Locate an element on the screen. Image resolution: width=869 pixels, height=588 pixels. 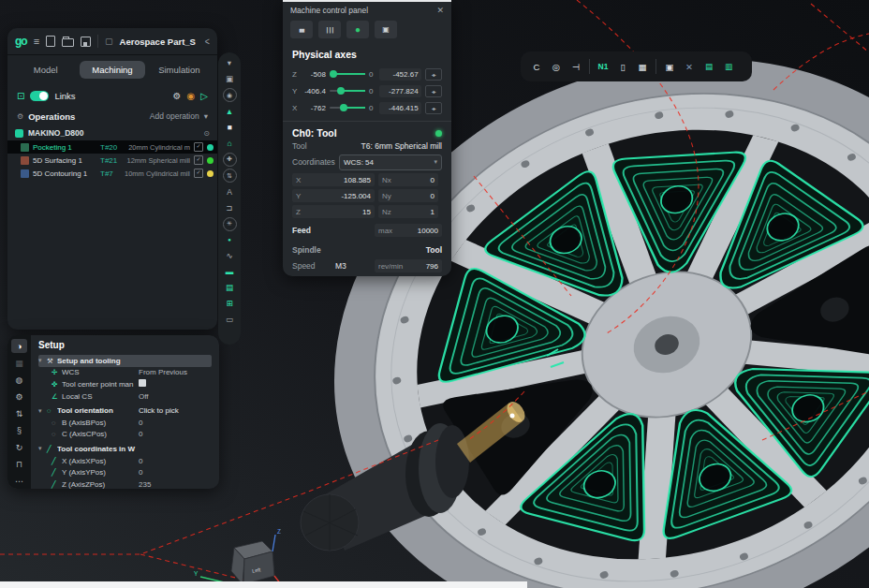
run-state-button: ● is located at coordinates (358, 30).